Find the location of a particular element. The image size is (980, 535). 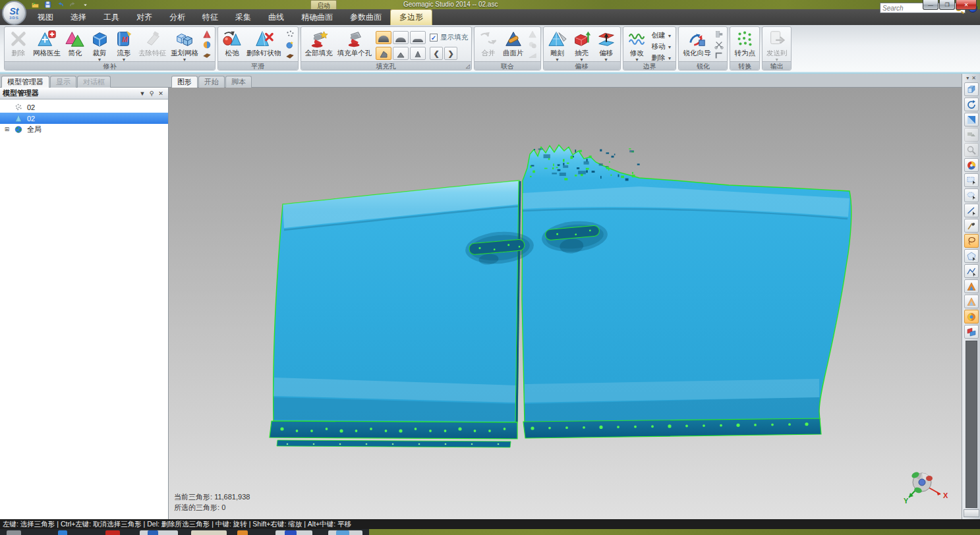

next-hole-button: ❯ is located at coordinates (451, 53).